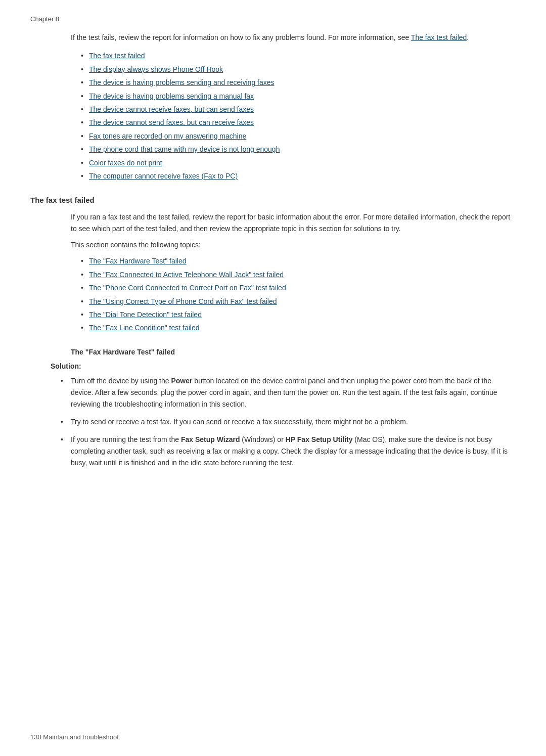  What do you see at coordinates (298, 109) in the screenshot?
I see `list-item: The device cannot receive faxes, but can…` at bounding box center [298, 109].